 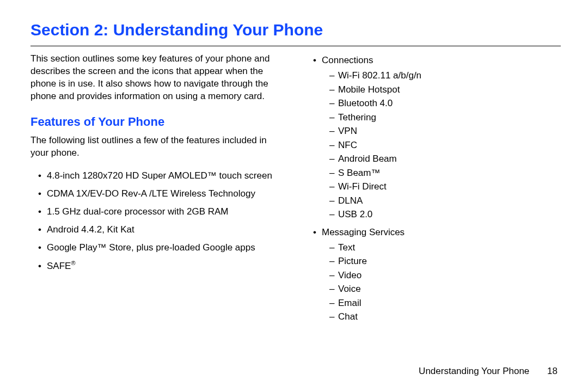 I want to click on features-lead: The following list outlines a few of the…, so click(x=158, y=147).